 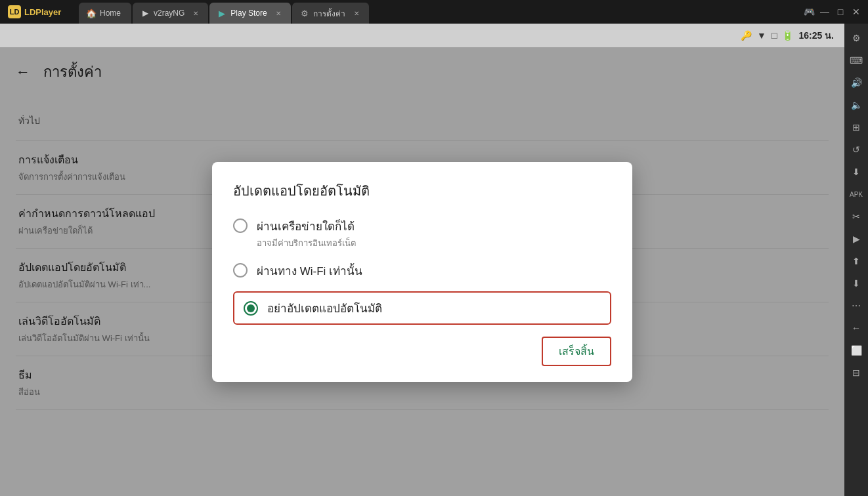 What do you see at coordinates (240, 226) in the screenshot?
I see `radio-any-network` at bounding box center [240, 226].